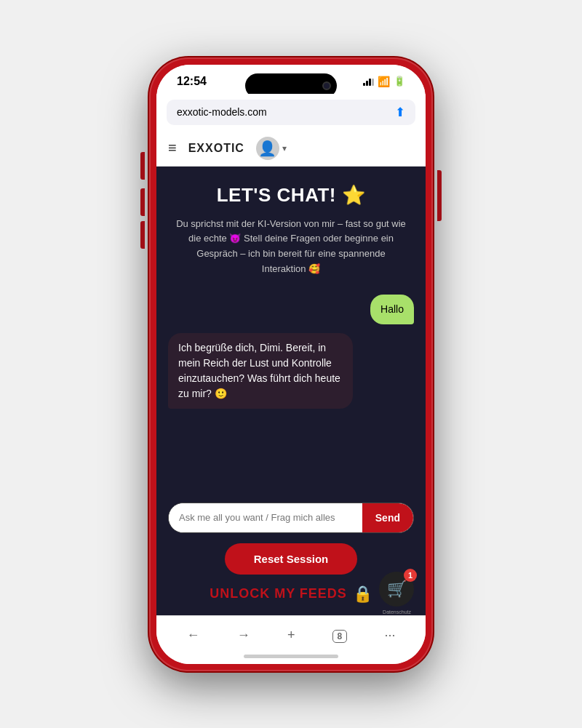 The width and height of the screenshot is (582, 728). I want to click on status-bar: 12:54 📶 🔋, so click(291, 78).